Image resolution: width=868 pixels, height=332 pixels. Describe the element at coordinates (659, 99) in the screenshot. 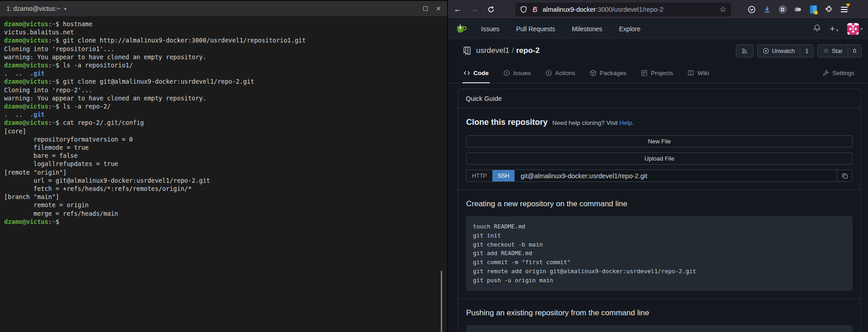

I see `quick-guide-header: Quick Guide` at that location.